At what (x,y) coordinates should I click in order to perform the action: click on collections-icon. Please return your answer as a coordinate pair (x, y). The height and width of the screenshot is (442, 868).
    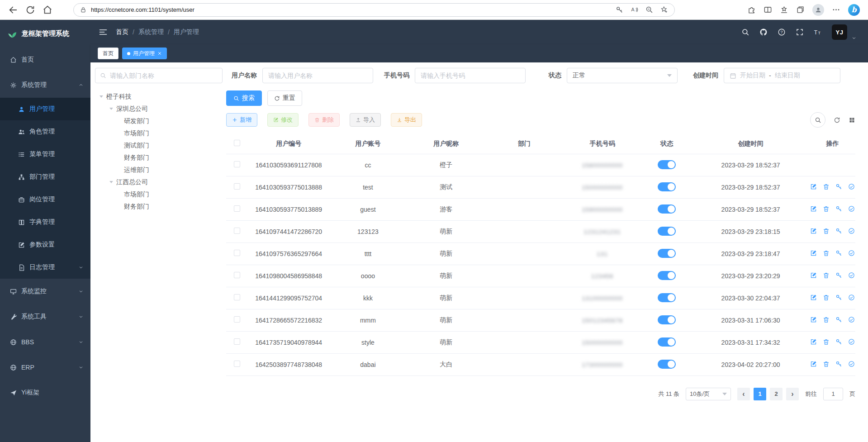
    Looking at the image, I should click on (801, 10).